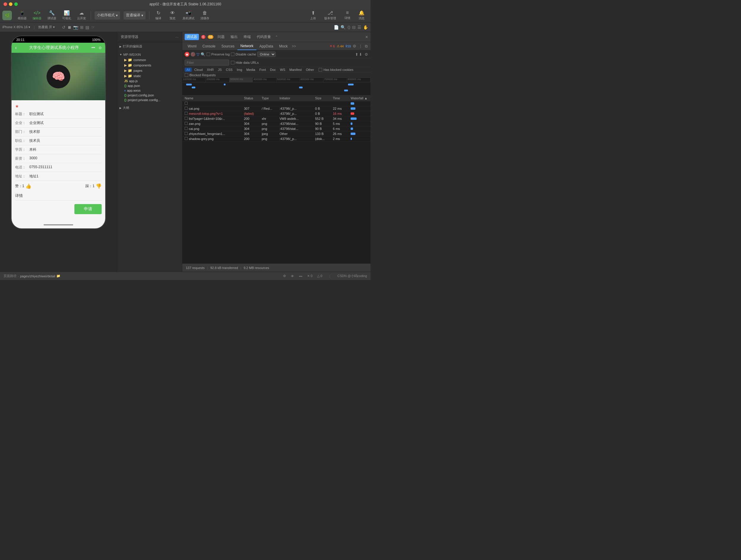  What do you see at coordinates (208, 54) in the screenshot?
I see `preserve-log-check` at bounding box center [208, 54].